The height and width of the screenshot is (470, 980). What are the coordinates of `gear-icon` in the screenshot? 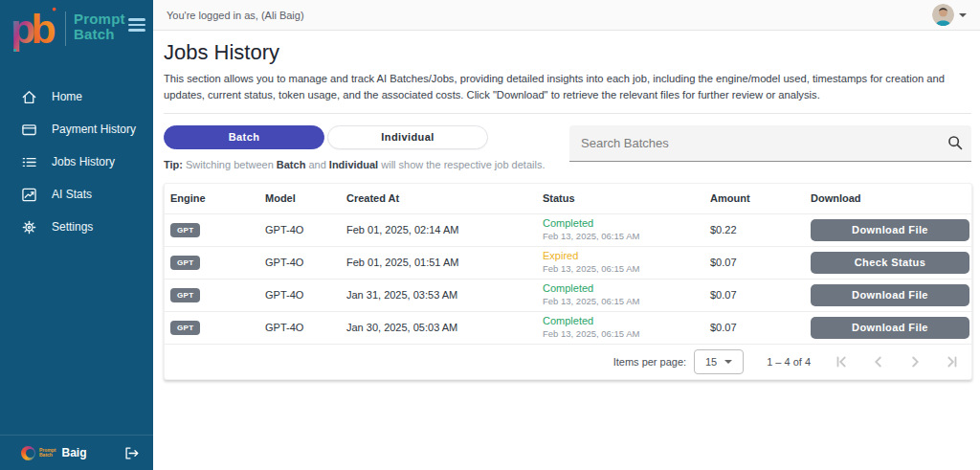 It's located at (29, 228).